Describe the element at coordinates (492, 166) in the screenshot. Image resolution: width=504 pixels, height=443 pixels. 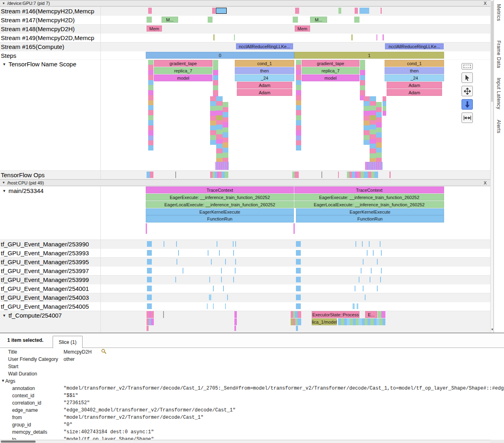
I see `vertical-scrollbar: ▼` at that location.